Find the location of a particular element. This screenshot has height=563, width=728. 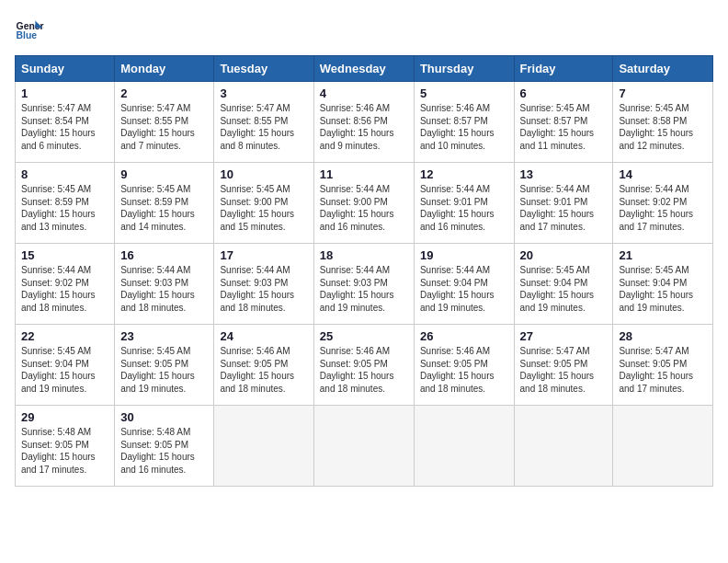

calendar-cell: 13Sunrise: 5:44 AMSunset: 9:01 PMDayligh… is located at coordinates (563, 203).